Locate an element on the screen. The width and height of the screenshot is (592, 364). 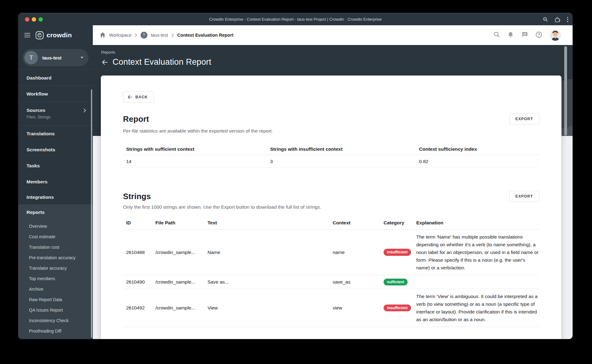
report-heading: Report is located at coordinates (136, 119).